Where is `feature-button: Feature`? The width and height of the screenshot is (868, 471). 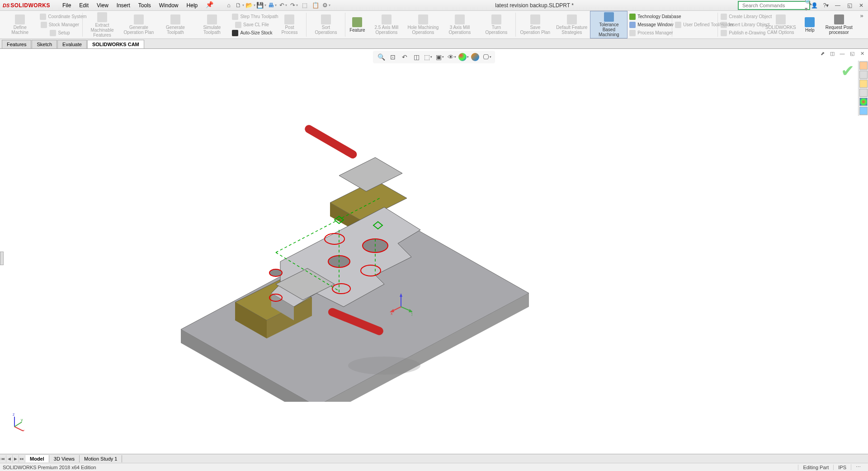 feature-button: Feature is located at coordinates (357, 24).